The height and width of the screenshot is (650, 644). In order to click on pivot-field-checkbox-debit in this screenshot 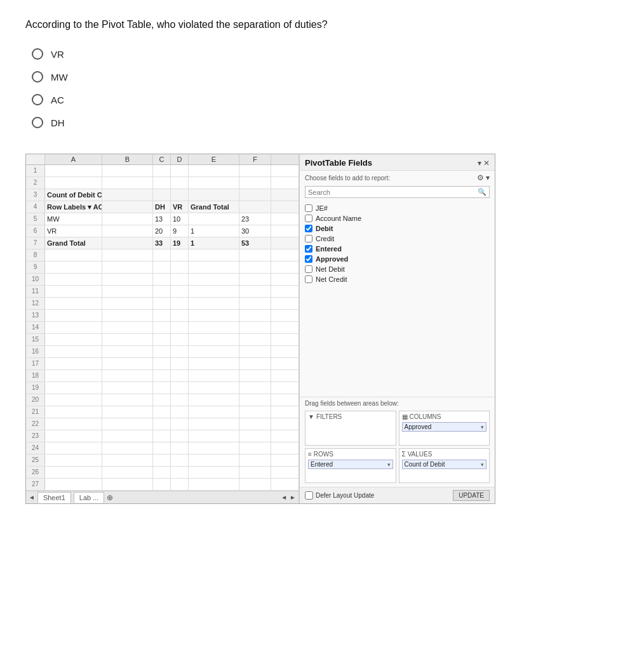, I will do `click(309, 229)`.